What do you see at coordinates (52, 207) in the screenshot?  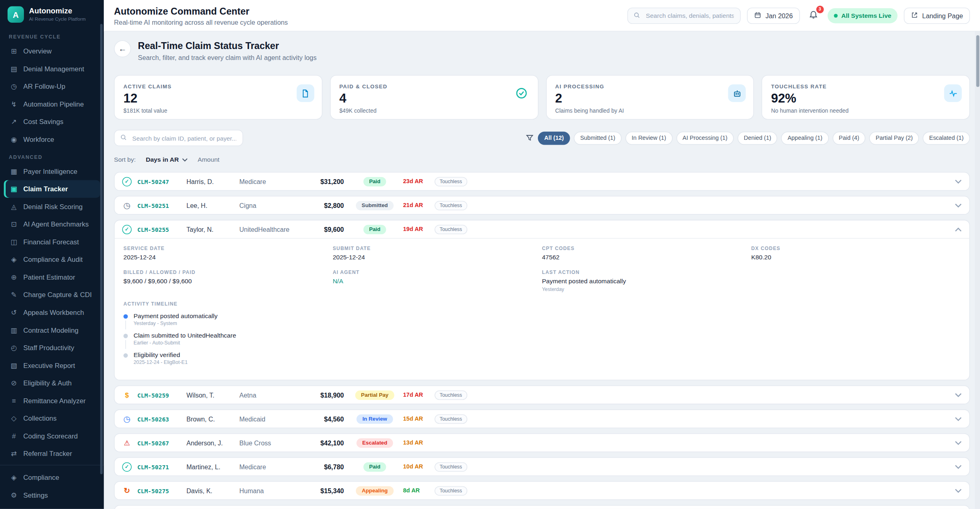 I see `sidebar-item: ◬ Denial Risk Scoring` at bounding box center [52, 207].